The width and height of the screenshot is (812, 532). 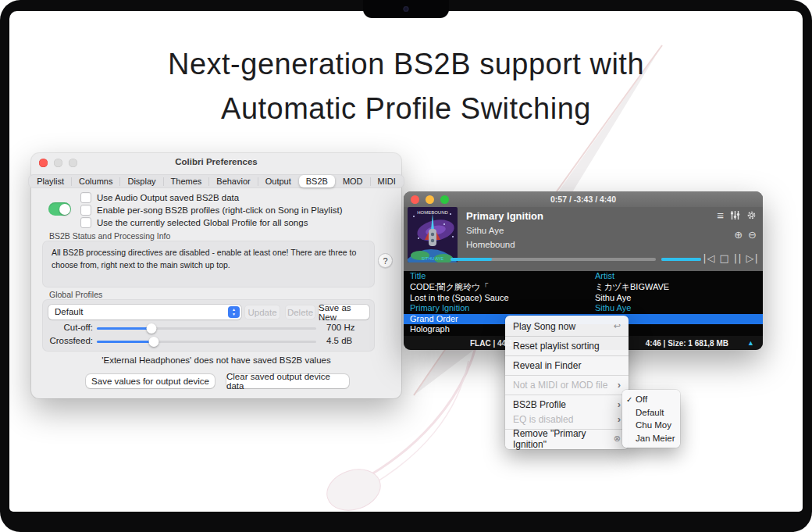 I want to click on menu-item-label: BS2B Profile, so click(x=540, y=405).